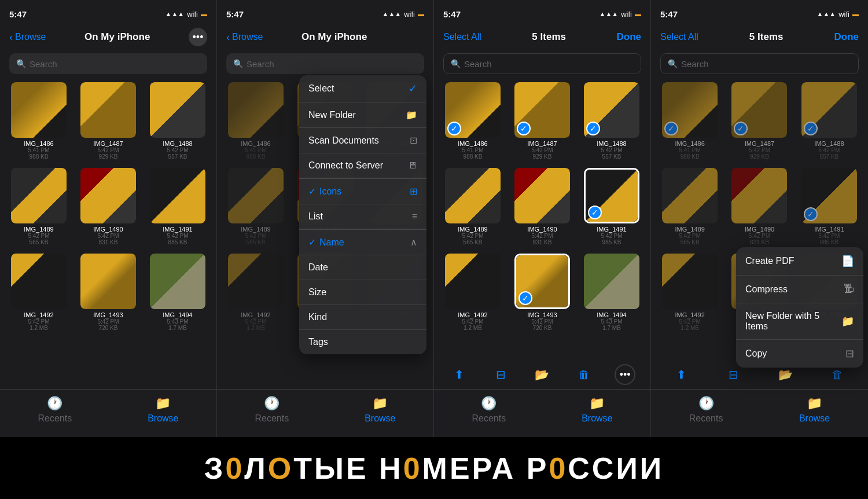 The image size is (868, 499). What do you see at coordinates (597, 419) in the screenshot?
I see `tab-browse-label-3: Browse` at bounding box center [597, 419].